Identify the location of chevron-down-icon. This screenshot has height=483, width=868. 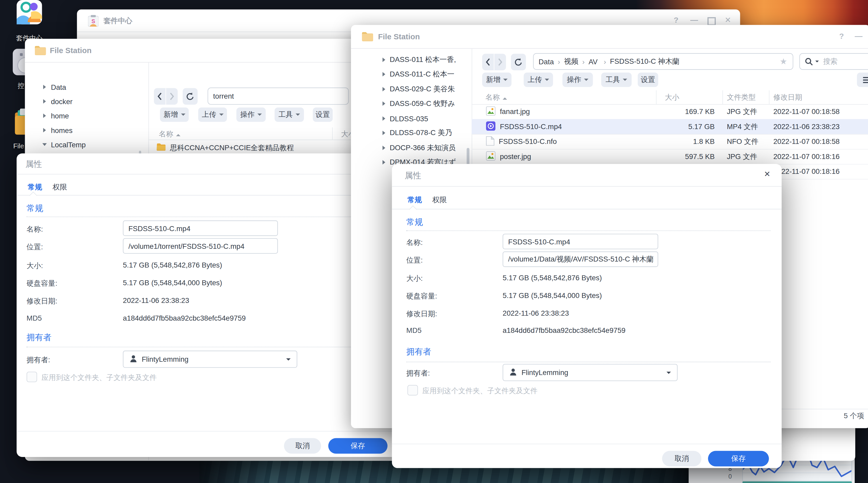
(44, 145).